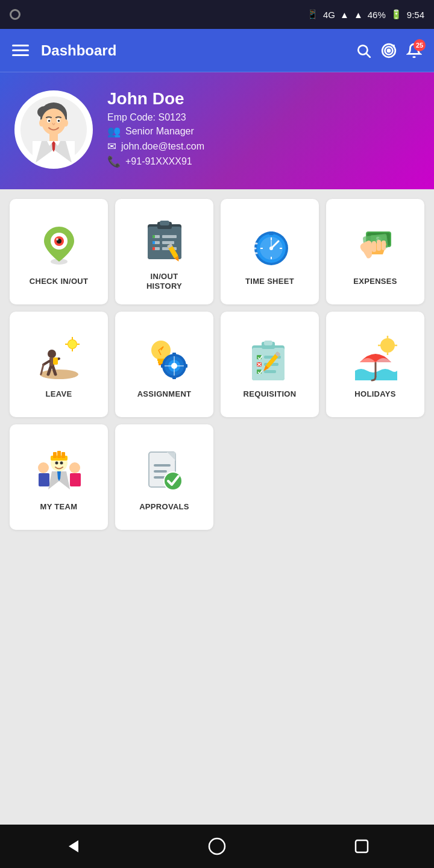 This screenshot has width=434, height=868. What do you see at coordinates (376, 357) in the screenshot?
I see `holidays-icon` at bounding box center [376, 357].